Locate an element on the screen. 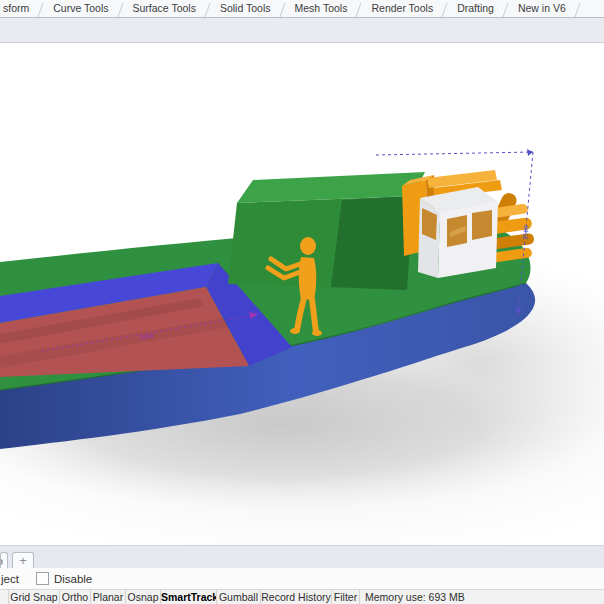 The image size is (604, 604). tab-new-in-v6: New in V6 is located at coordinates (542, 8).